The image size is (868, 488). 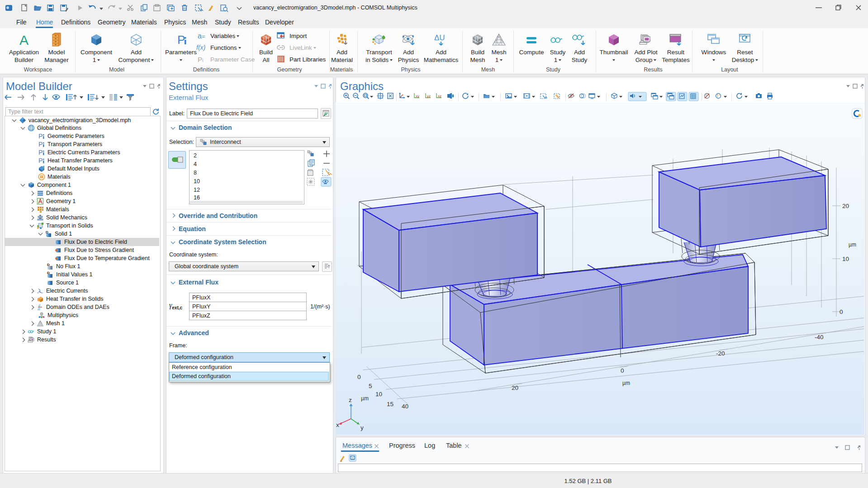 What do you see at coordinates (819, 337) in the screenshot?
I see `svg-text: -40` at bounding box center [819, 337].